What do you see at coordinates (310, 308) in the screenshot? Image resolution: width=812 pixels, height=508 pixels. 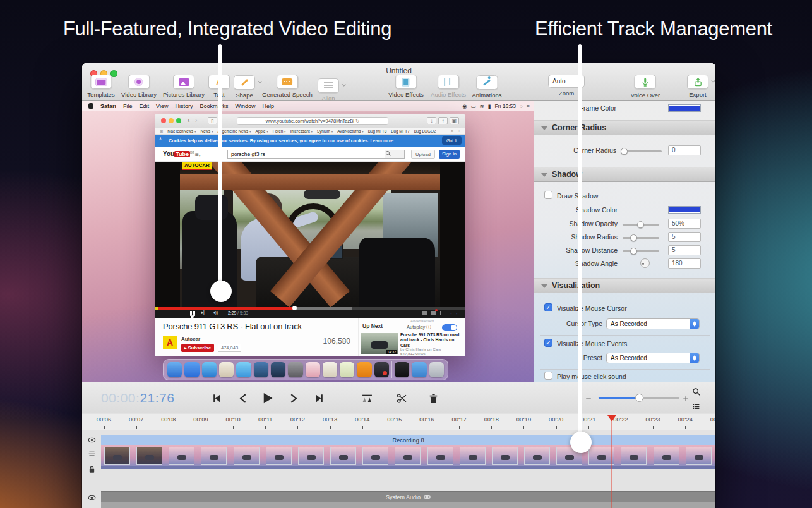 I see `seek-bar` at bounding box center [310, 308].